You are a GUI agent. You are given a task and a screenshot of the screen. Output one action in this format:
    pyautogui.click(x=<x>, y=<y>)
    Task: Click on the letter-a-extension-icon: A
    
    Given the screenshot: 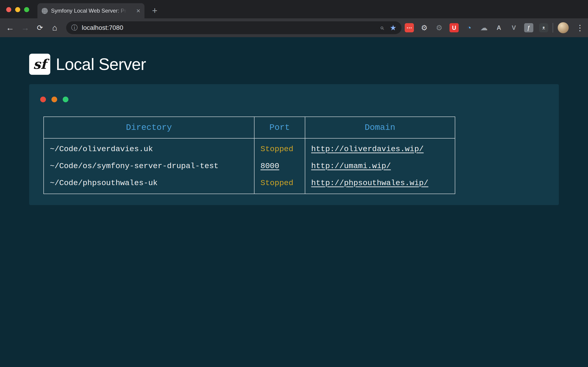 What is the action you would take?
    pyautogui.click(x=499, y=28)
    